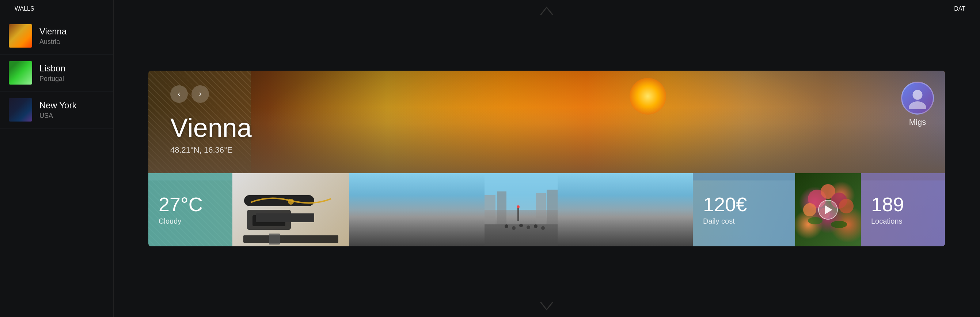 This screenshot has height=317, width=980. I want to click on sidebar-item-newyork: New York USA, so click(57, 110).